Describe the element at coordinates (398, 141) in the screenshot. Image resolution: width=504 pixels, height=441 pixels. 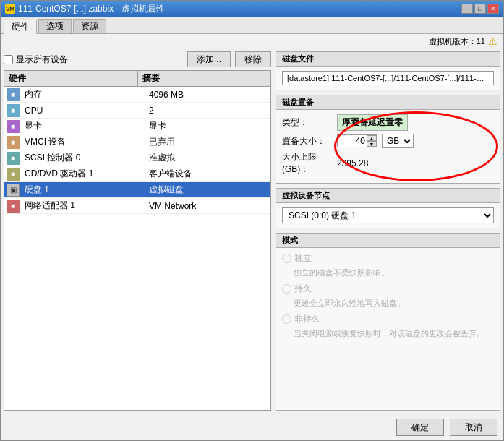
I see `size-unit-select: MB GB TB` at that location.